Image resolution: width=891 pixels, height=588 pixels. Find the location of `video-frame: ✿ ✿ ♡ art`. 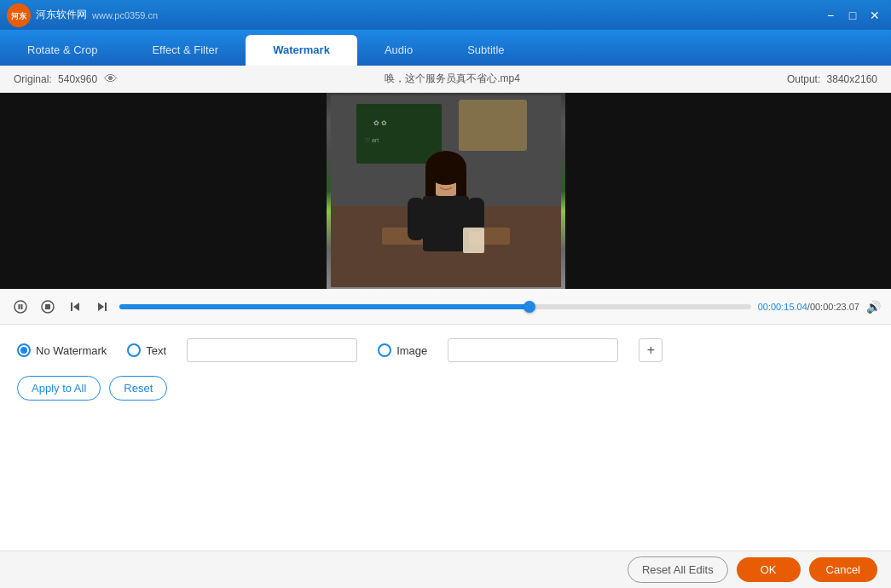

video-frame: ✿ ✿ ♡ art is located at coordinates (446, 191).